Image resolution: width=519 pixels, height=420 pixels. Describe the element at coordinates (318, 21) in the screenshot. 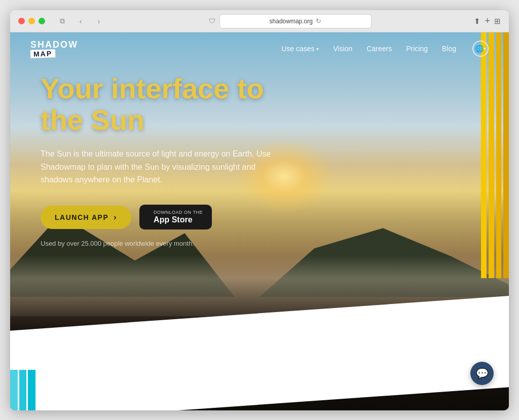

I see `reload-icon: ↻` at that location.